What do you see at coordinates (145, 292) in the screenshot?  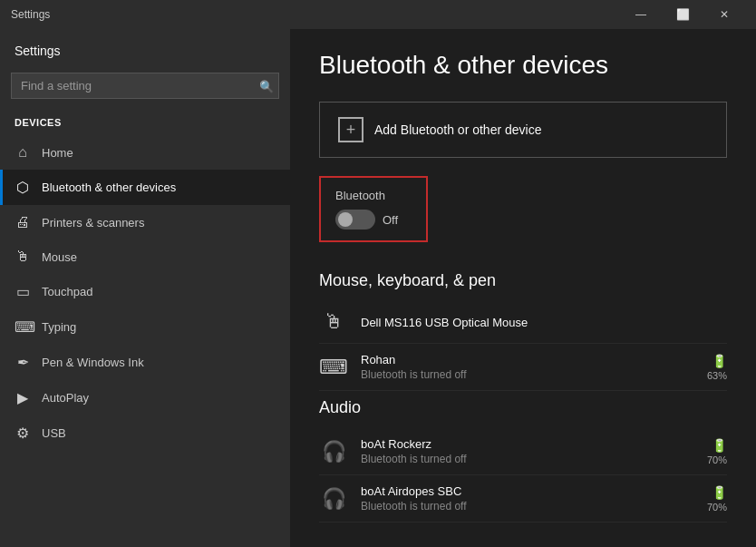 I see `sidebar-item-touchpad: ▭Touchpad` at bounding box center [145, 292].